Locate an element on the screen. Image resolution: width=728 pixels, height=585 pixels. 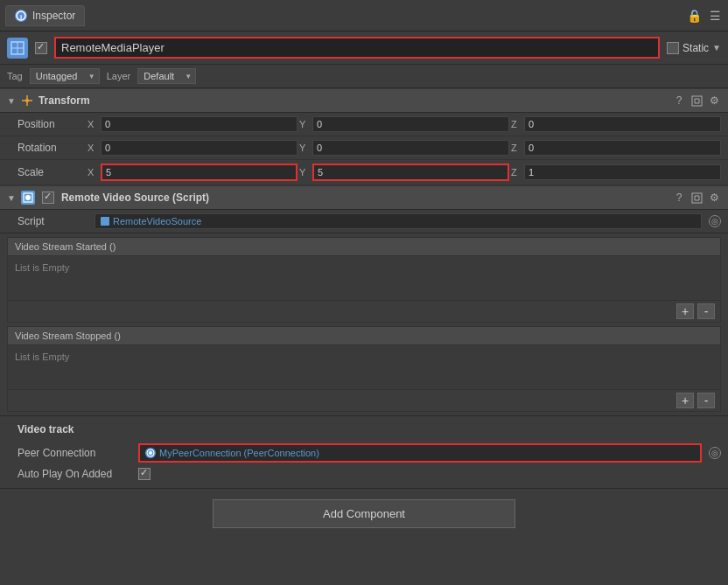
event2-remove-btn: - is located at coordinates (706, 400).